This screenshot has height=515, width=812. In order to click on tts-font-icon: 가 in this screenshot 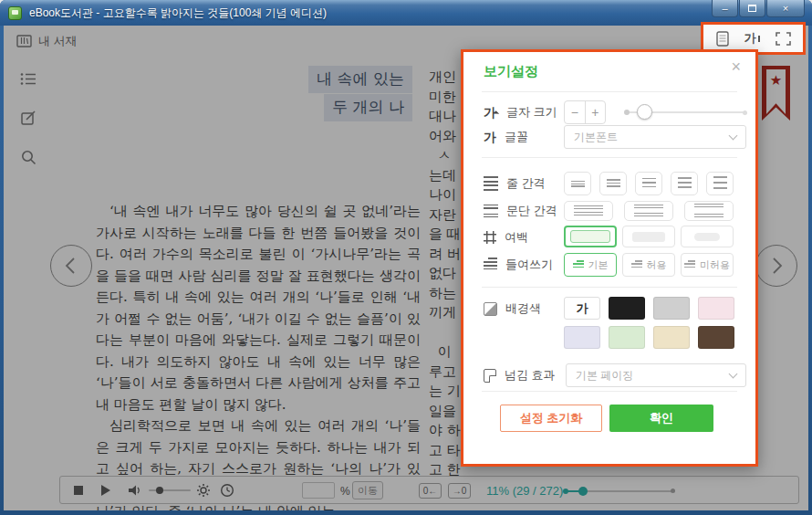, I will do `click(750, 38)`.